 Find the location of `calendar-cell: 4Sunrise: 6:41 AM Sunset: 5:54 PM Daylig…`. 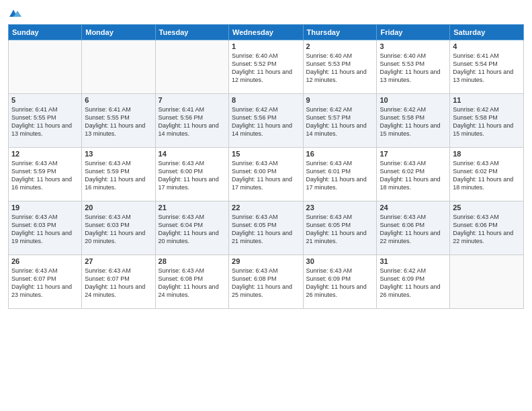

calendar-cell: 4Sunrise: 6:41 AM Sunset: 5:54 PM Daylig… is located at coordinates (487, 67).